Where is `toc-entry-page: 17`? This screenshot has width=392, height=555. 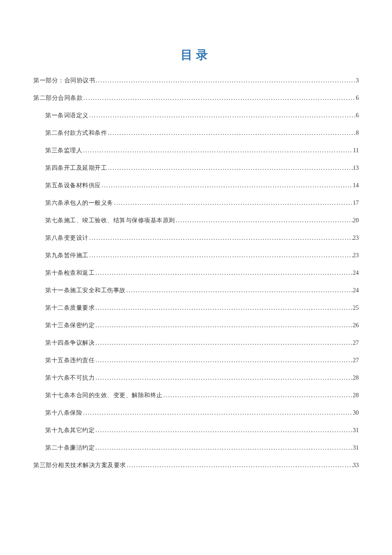 toc-entry-page: 17 is located at coordinates (356, 203).